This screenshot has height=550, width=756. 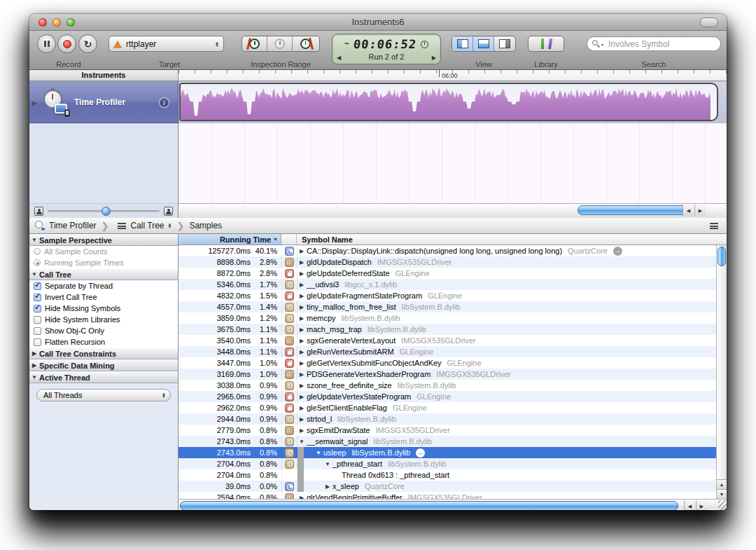 I want to click on track-horizontal-scrollbar, so click(x=452, y=210).